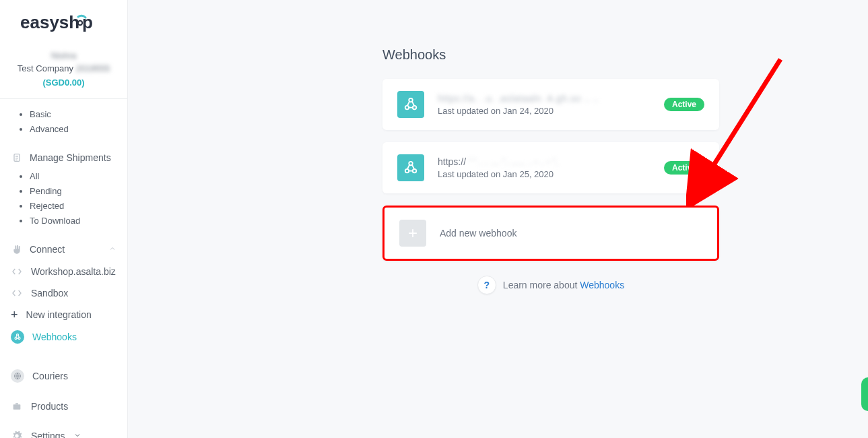 This screenshot has width=868, height=438. What do you see at coordinates (63, 82) in the screenshot?
I see `account-balance: (SGD0.00)` at bounding box center [63, 82].